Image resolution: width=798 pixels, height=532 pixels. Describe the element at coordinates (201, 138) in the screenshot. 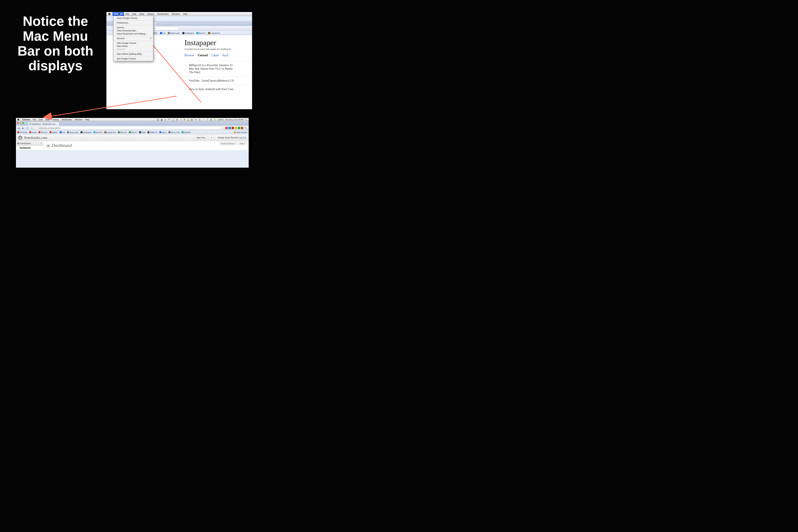

I see `new-post-button: New Post` at that location.